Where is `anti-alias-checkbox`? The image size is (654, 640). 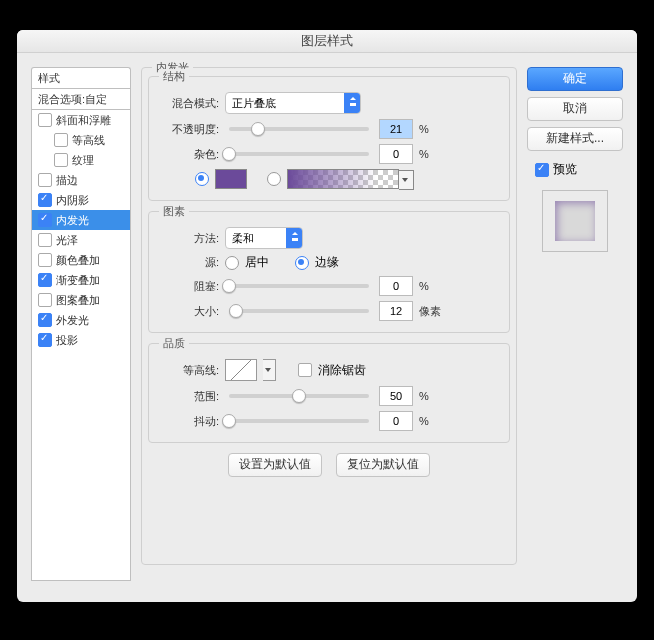
anti-alias-checkbox is located at coordinates (305, 370).